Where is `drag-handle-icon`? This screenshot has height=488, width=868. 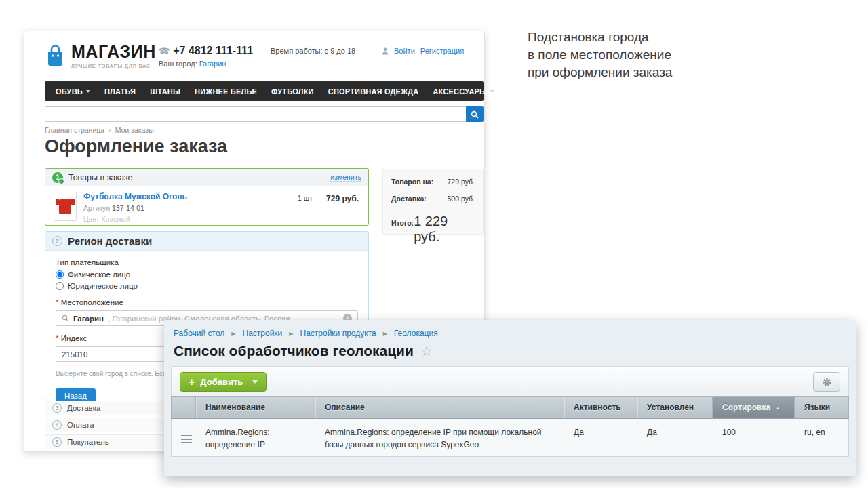
drag-handle-icon is located at coordinates (186, 439).